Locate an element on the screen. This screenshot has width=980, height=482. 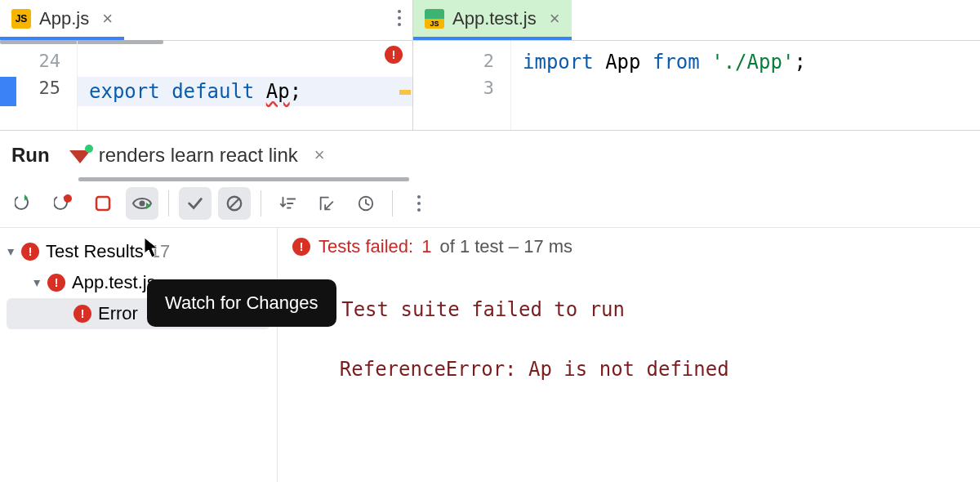
stop-button is located at coordinates (103, 203).